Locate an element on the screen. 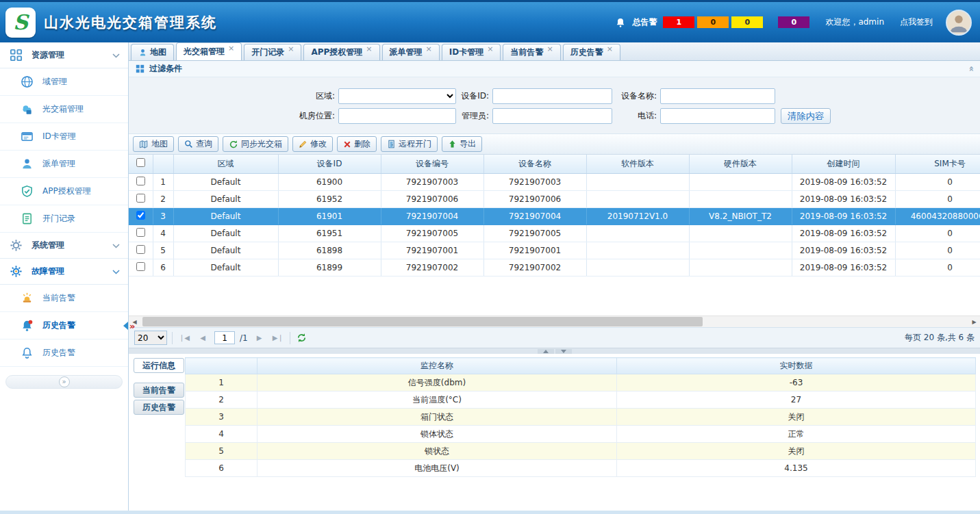 This screenshot has height=514, width=980. page-number-input is located at coordinates (225, 338).